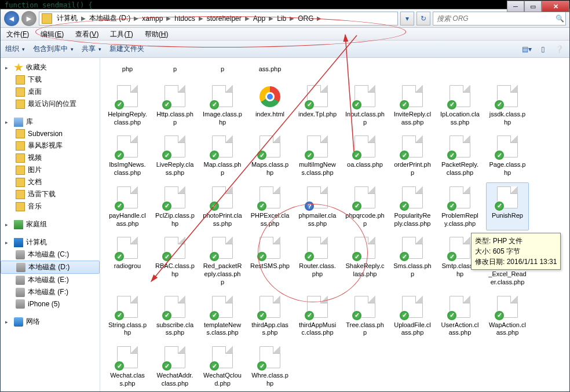  I want to click on refresh-button: ↻, so click(423, 19).